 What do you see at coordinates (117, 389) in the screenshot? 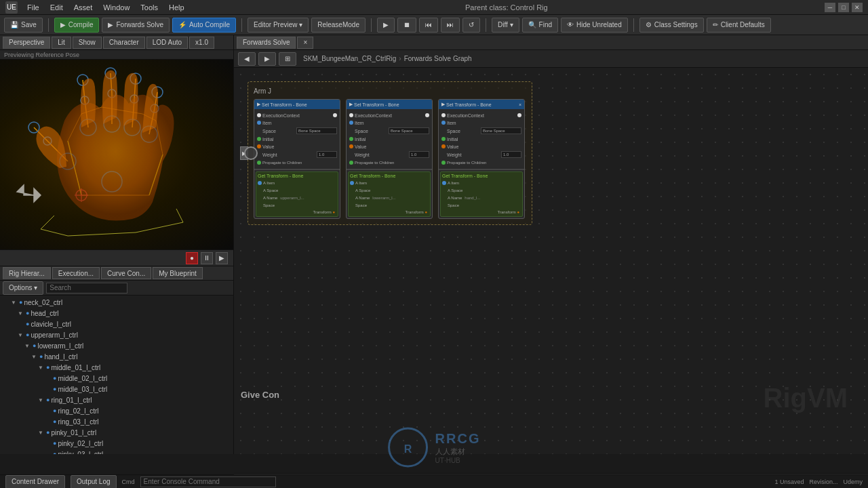
I see `list-item: ● middle_03_l_ctrl` at bounding box center [117, 389].